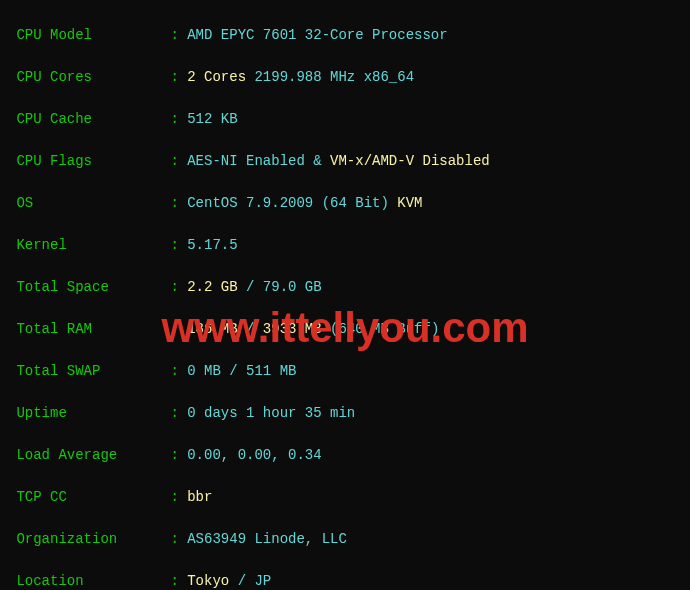 Image resolution: width=690 pixels, height=590 pixels. What do you see at coordinates (262, 581) in the screenshot?
I see `value-cc: JP` at bounding box center [262, 581].